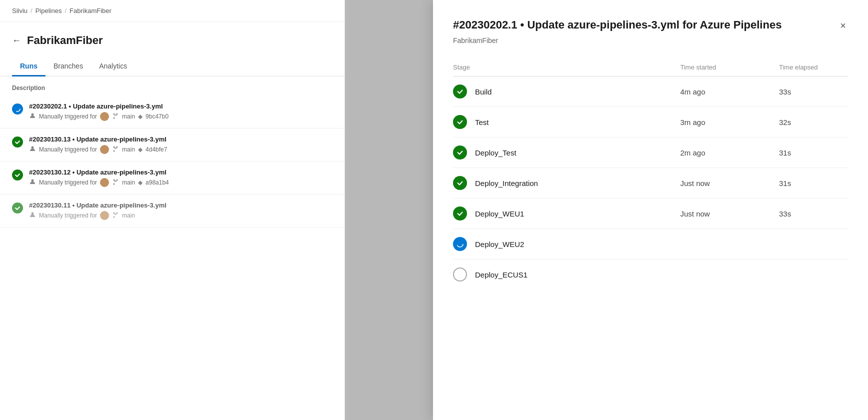 The width and height of the screenshot is (868, 420). What do you see at coordinates (18, 142) in the screenshot?
I see `run-status-success-icon` at bounding box center [18, 142].